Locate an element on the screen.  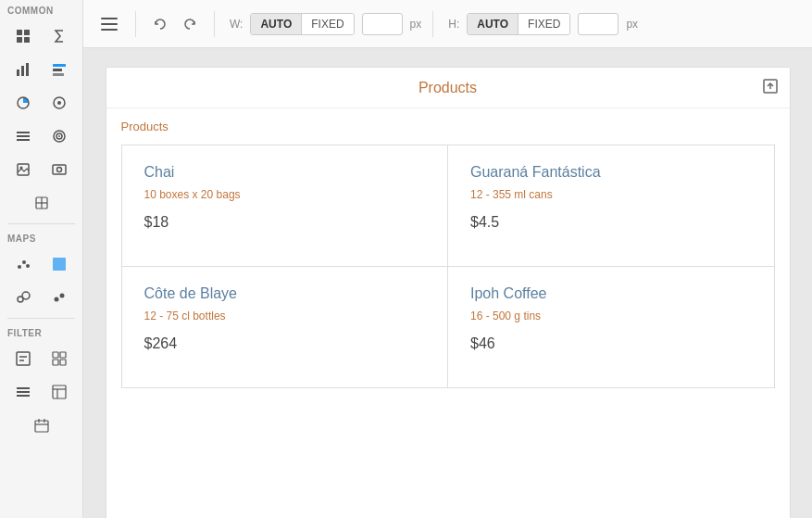
sidebar-section-common: COMMON is located at coordinates (41, 9).